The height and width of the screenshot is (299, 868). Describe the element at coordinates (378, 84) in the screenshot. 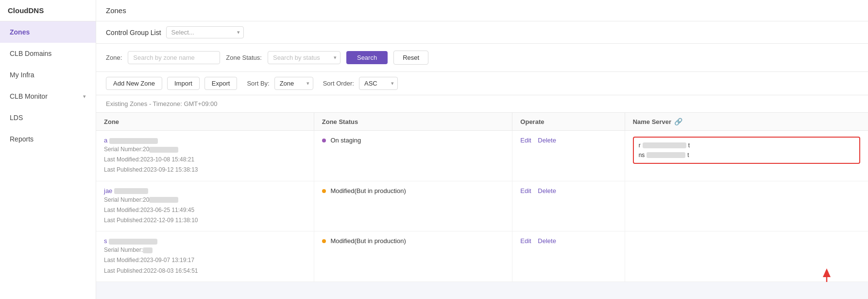

I see `sort-order-wrapper: ASC` at that location.